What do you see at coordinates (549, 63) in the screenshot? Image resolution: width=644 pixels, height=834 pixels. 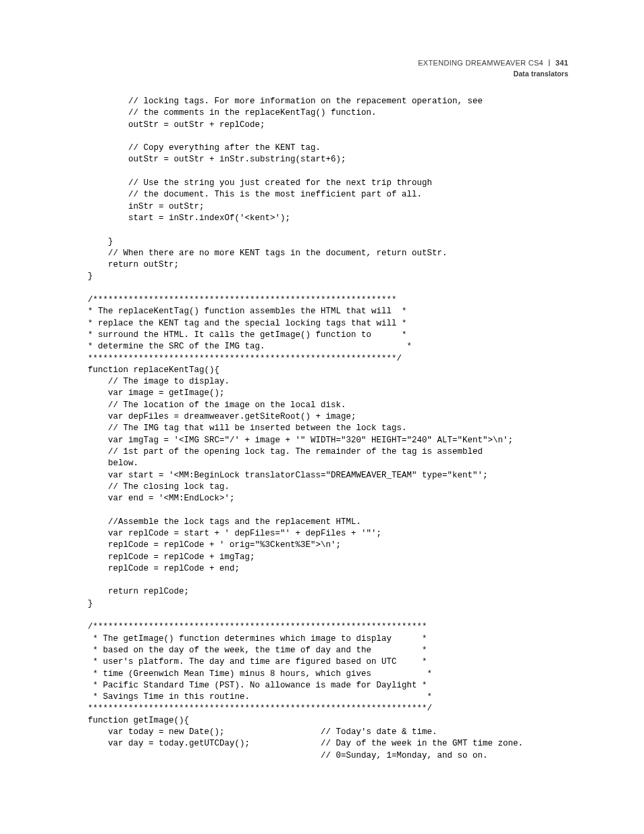 I see `header-divider` at bounding box center [549, 63].